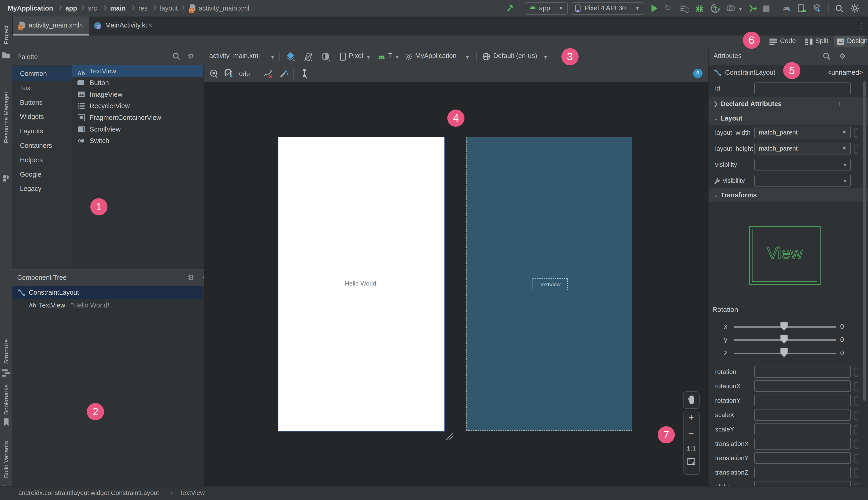 The image size is (868, 500). What do you see at coordinates (107, 306) in the screenshot?
I see `tree-item-textview: Ab TextView "Hello World!"` at bounding box center [107, 306].